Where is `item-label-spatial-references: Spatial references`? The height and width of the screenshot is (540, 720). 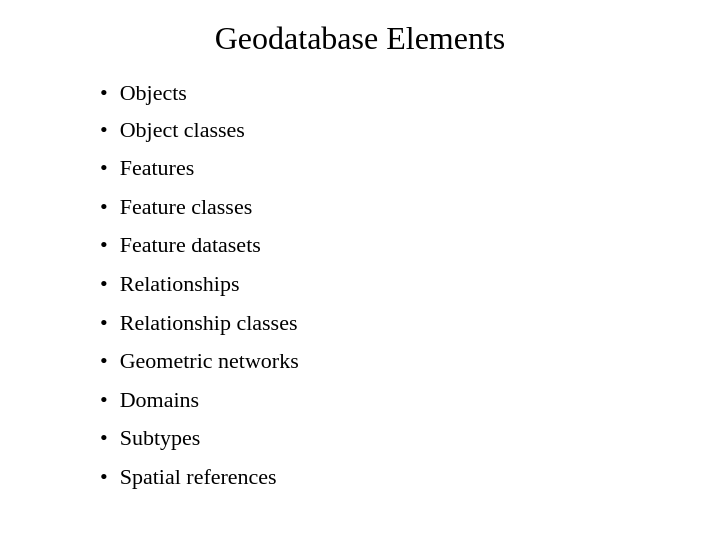
item-label-spatial-references: Spatial references is located at coordinates (198, 478).